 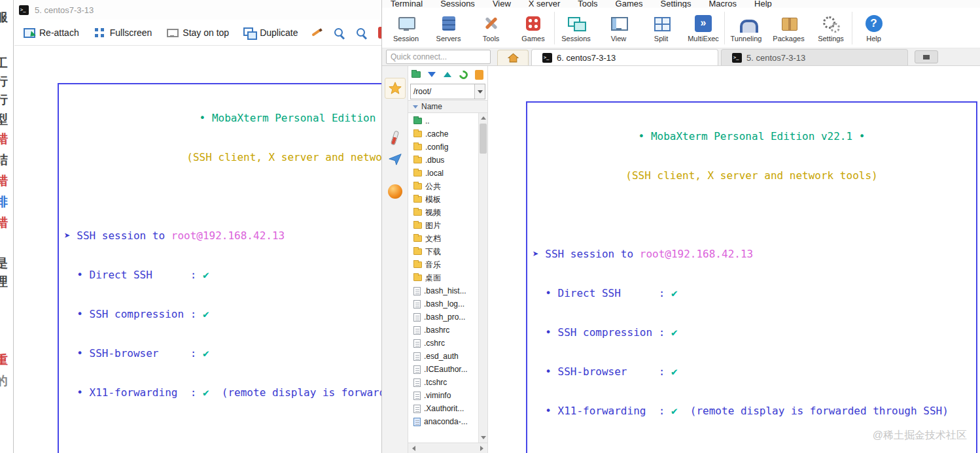 What do you see at coordinates (480, 92) in the screenshot?
I see `path-dropdown-button` at bounding box center [480, 92].